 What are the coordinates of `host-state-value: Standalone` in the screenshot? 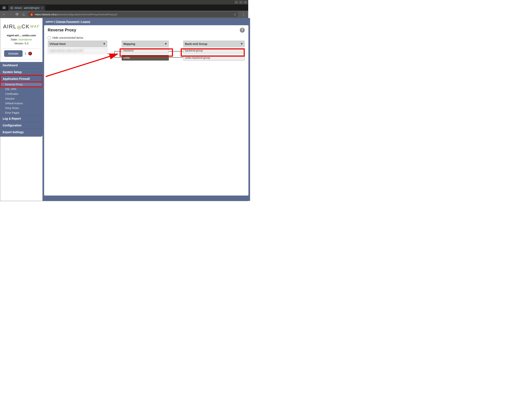 It's located at (25, 40).